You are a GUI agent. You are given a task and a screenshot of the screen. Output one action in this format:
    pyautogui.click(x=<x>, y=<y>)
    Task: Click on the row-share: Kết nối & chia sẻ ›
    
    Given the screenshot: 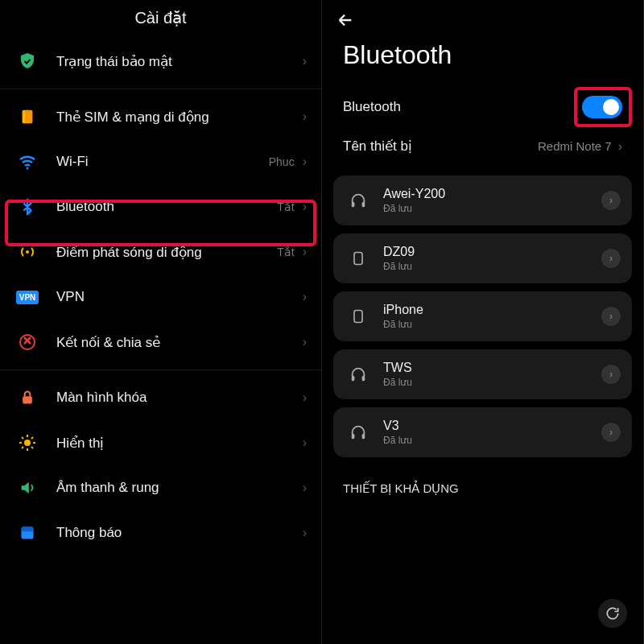 What is the action you would take?
    pyautogui.click(x=161, y=342)
    